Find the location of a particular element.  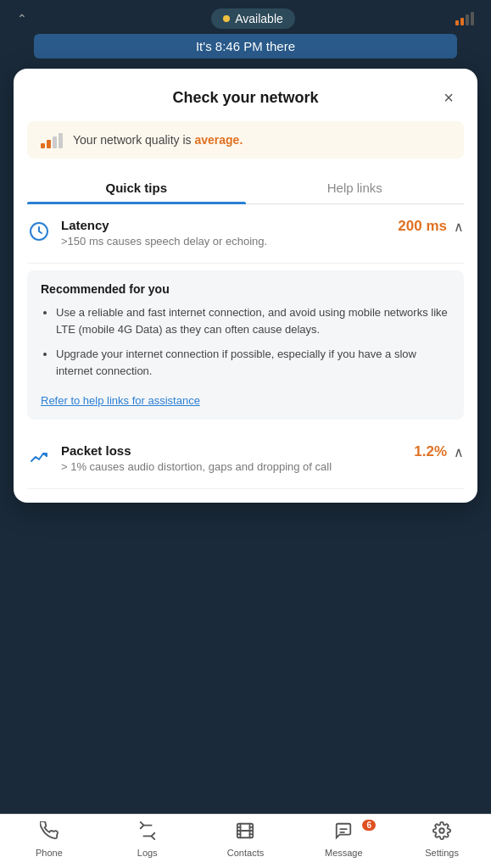

packet-loss-desc: > 1% causes audio distortion, gaps and d… is located at coordinates (232, 467).